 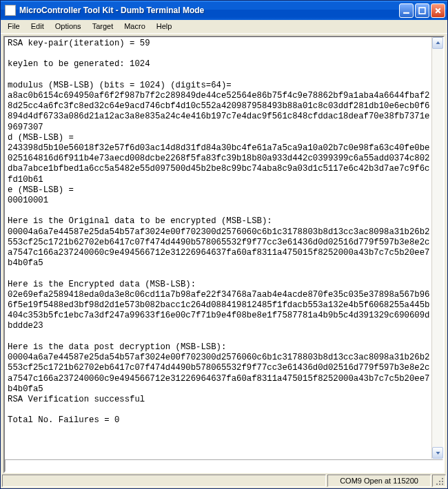 I want to click on menu-edit: Edit, so click(x=37, y=26).